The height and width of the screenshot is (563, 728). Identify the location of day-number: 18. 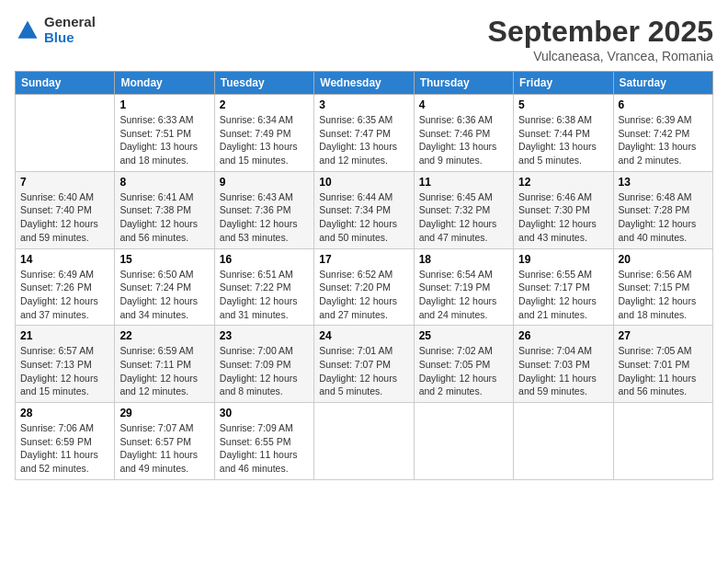
(463, 259).